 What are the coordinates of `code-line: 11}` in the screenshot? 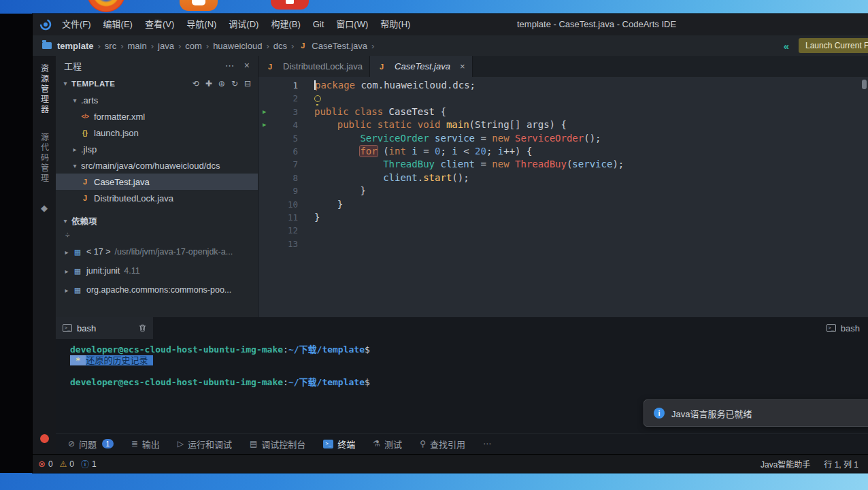 It's located at (563, 218).